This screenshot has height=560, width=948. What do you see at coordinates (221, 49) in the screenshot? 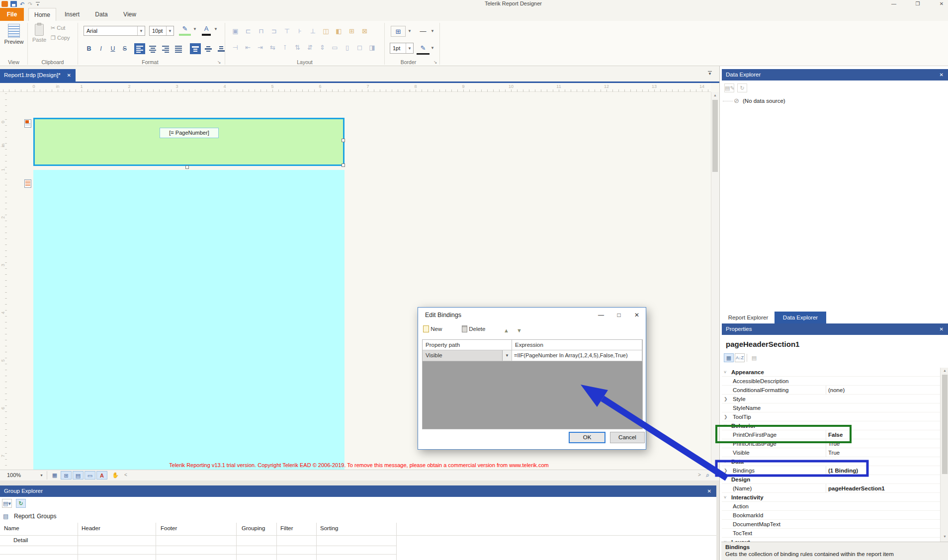
I see `valign-bottom-button` at bounding box center [221, 49].